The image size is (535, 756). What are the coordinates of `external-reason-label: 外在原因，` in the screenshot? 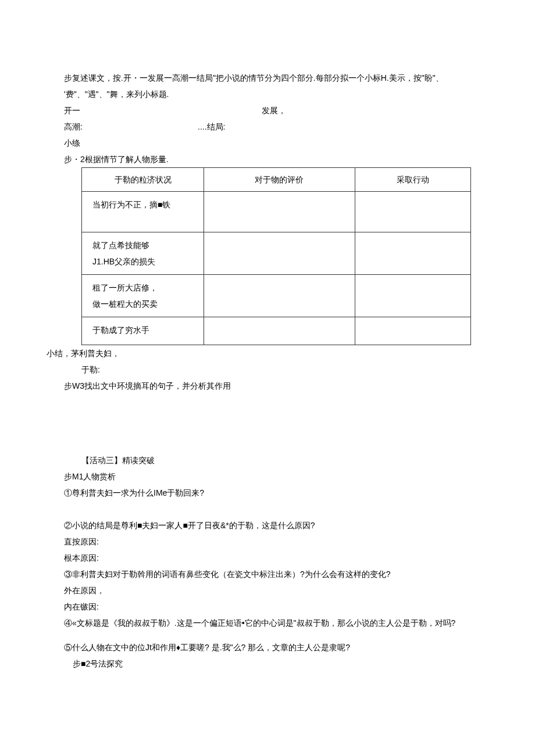 It's located at (268, 590).